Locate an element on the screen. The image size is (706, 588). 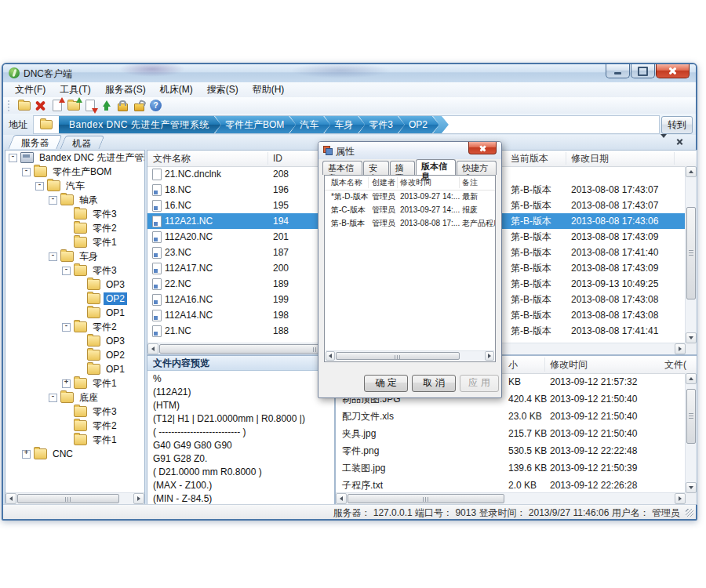
breadcrumb-item: 零件3 is located at coordinates (381, 125).